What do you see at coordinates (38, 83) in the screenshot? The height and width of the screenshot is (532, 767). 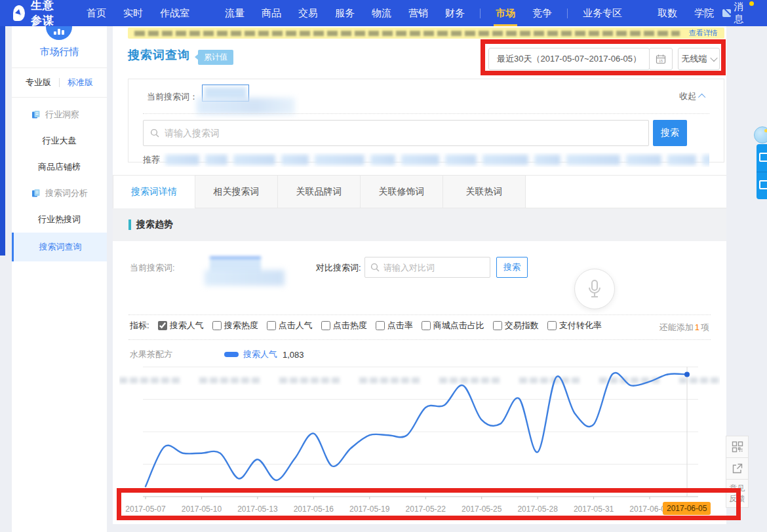 I see `version-tab-0: 专业版` at bounding box center [38, 83].